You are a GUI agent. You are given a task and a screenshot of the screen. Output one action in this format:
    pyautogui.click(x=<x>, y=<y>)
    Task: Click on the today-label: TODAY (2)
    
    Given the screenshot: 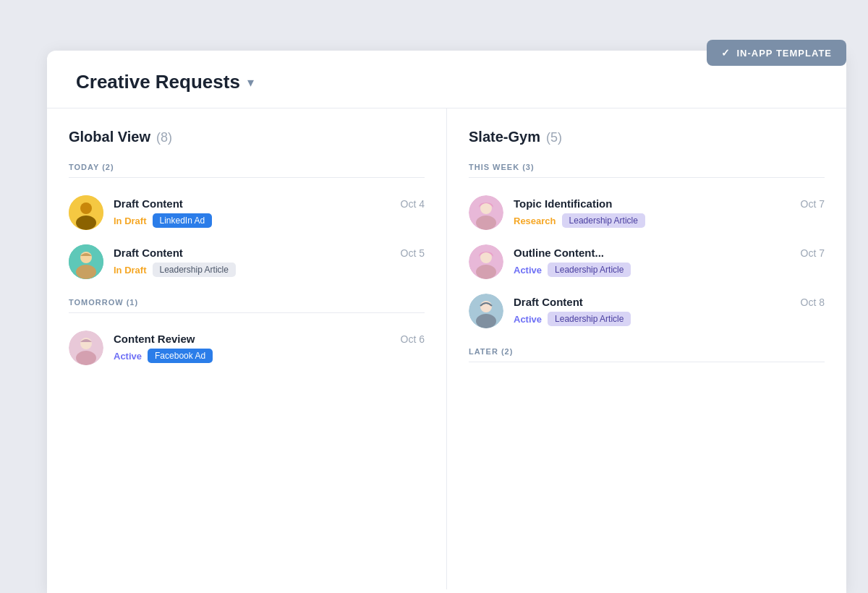 What is the action you would take?
    pyautogui.click(x=247, y=167)
    